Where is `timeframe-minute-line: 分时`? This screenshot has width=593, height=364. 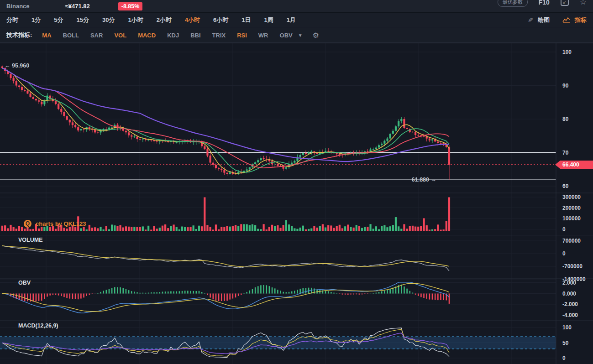 timeframe-minute-line: 分时 is located at coordinates (12, 20).